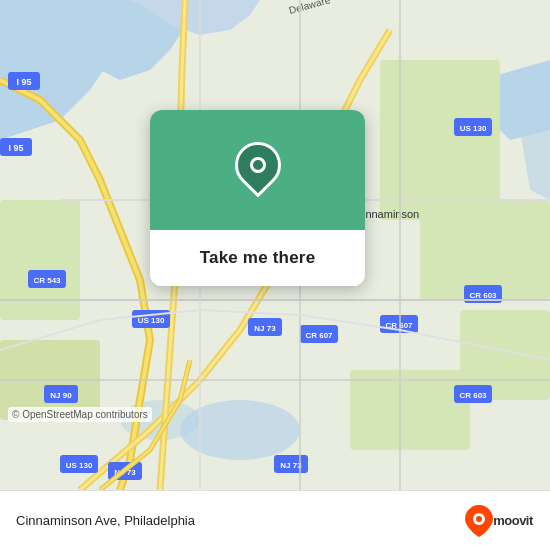 This screenshot has height=550, width=550. Describe the element at coordinates (258, 258) in the screenshot. I see `take-me-there-button: Take me there` at that location.